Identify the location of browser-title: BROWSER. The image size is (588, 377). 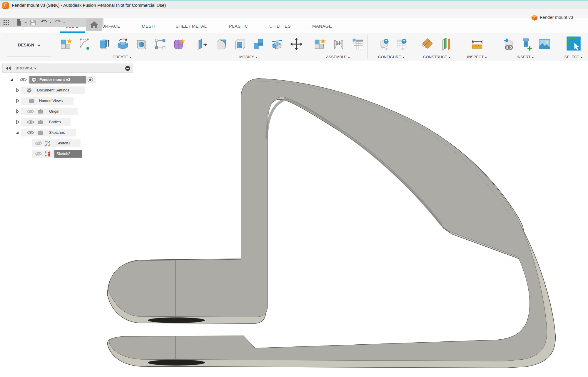
(26, 68).